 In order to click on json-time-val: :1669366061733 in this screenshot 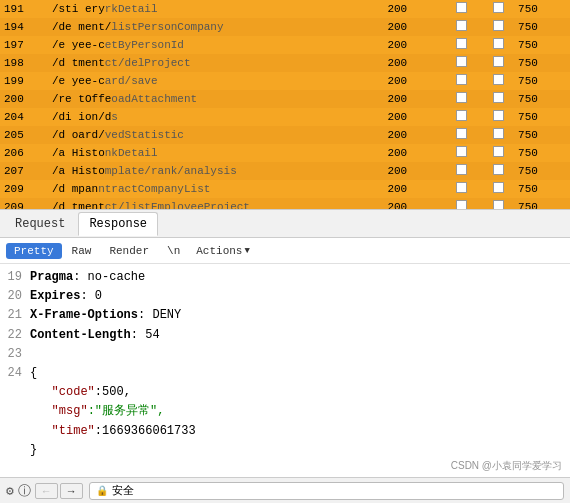, I will do `click(146, 431)`.